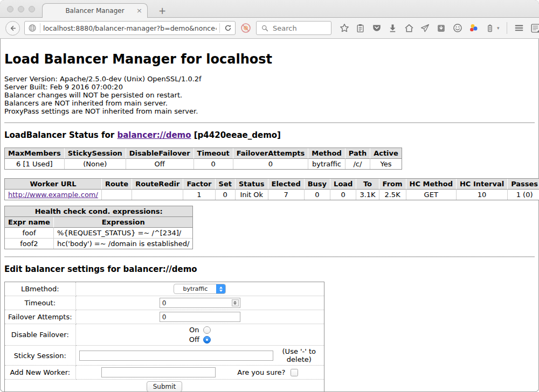 This screenshot has height=392, width=539. I want to click on form-row-sticky-session: Sticky Session: (Use '-' to delete), so click(164, 355).